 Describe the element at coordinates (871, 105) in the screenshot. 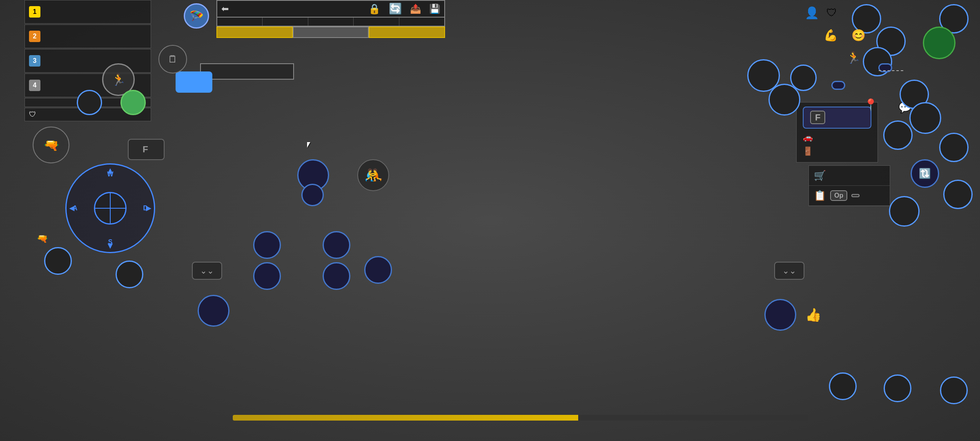

I see `location-icon-button: 📍` at that location.